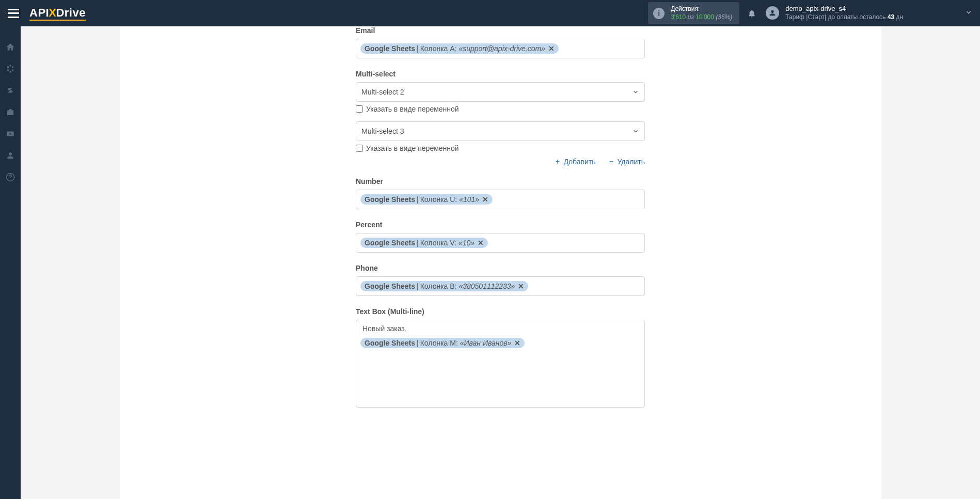 The height and width of the screenshot is (499, 980). I want to click on logo: APIXDrive, so click(58, 13).